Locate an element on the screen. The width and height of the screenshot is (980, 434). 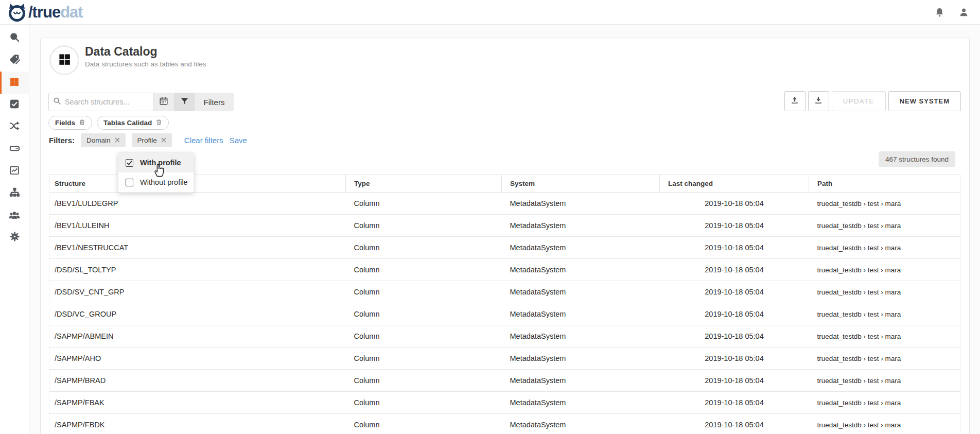
saved-filter-chip: Fields is located at coordinates (70, 123).